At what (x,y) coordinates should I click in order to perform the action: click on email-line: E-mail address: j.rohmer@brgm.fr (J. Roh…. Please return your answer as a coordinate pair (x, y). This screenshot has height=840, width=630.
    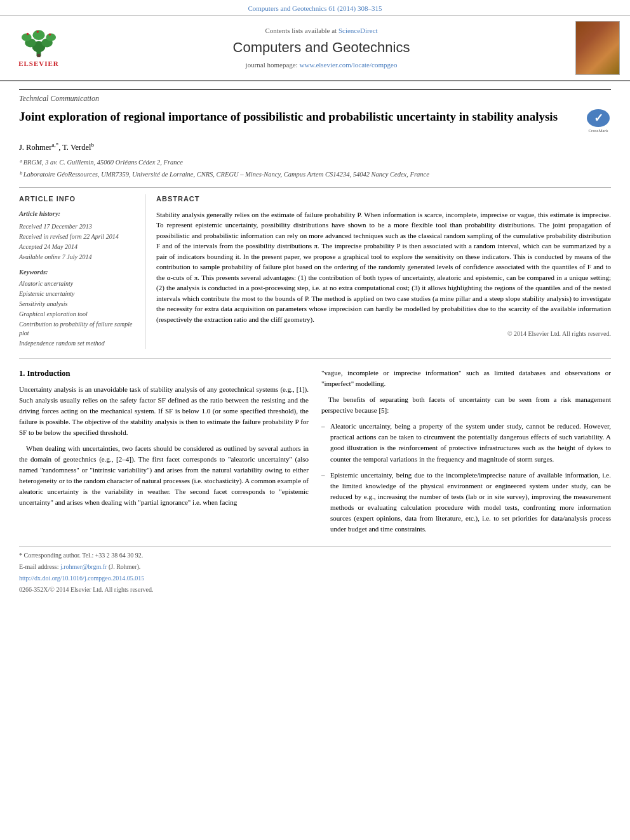
    Looking at the image, I should click on (315, 567).